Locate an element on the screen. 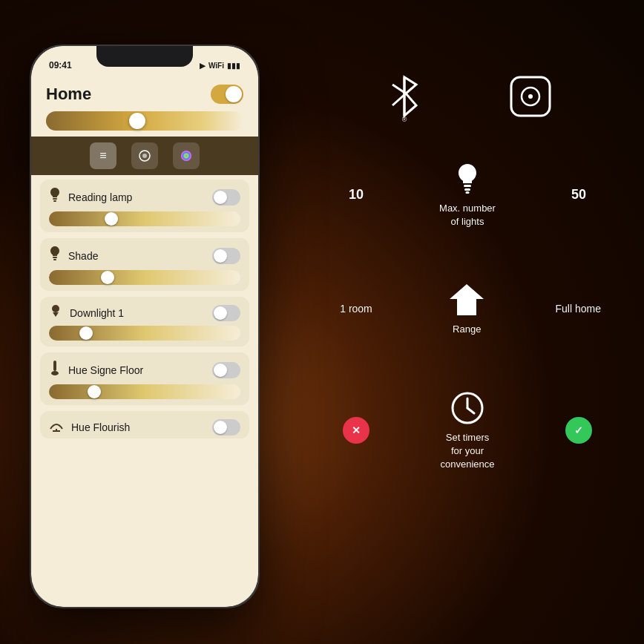 This screenshot has height=644, width=644. slider-thumb-shade is located at coordinates (108, 277).